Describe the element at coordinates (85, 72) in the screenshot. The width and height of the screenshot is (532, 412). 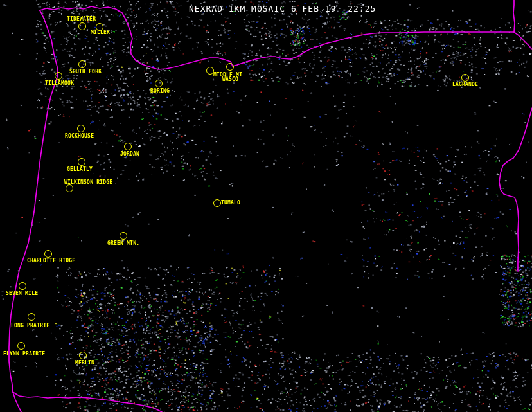
I see `station-label: SOUTH FORK` at that location.